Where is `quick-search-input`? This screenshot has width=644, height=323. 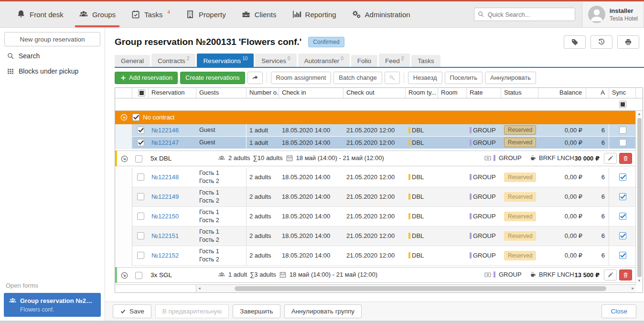
quick-search-input is located at coordinates (525, 14).